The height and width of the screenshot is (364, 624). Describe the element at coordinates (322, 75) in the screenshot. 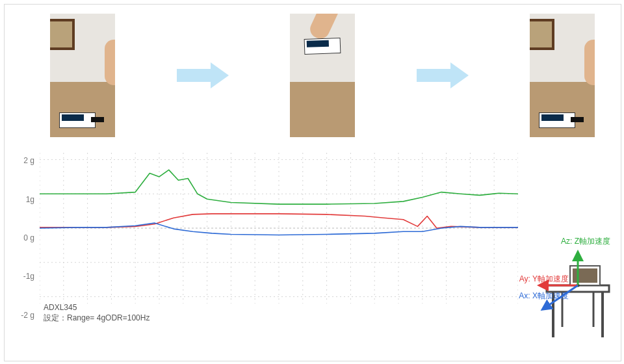

I see `photo-lifted` at that location.